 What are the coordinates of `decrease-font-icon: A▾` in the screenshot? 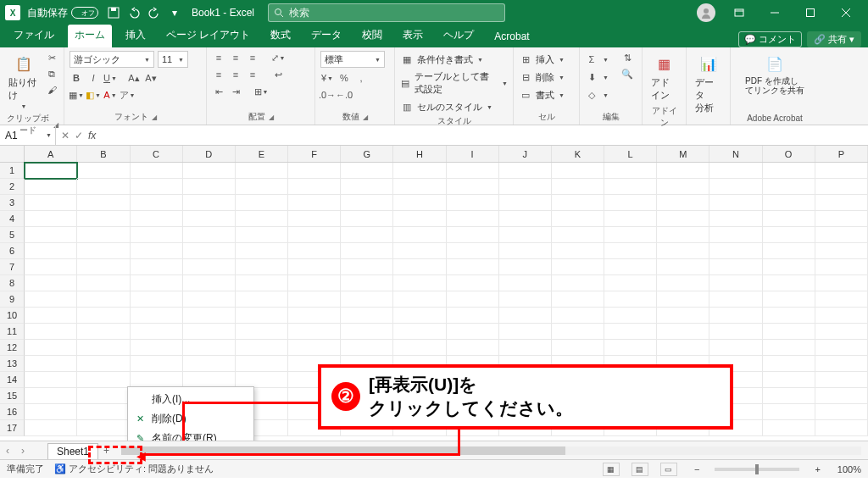 It's located at (151, 78).